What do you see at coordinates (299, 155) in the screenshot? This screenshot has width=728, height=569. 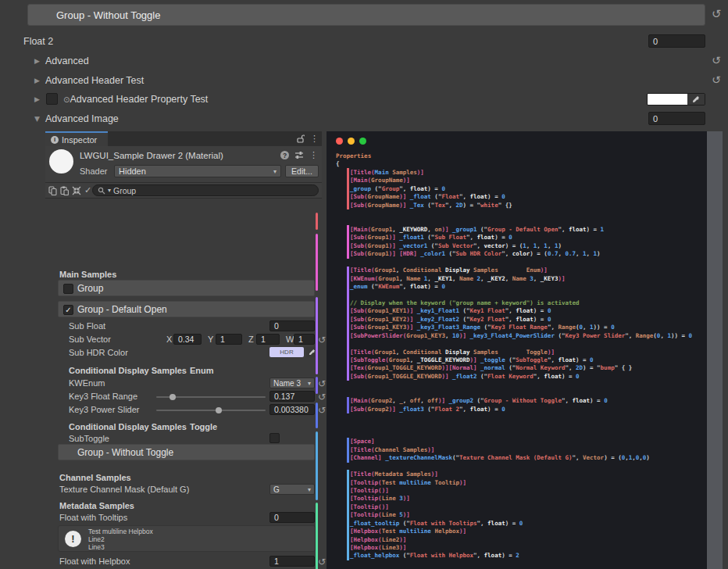 I see `presets-icon` at bounding box center [299, 155].